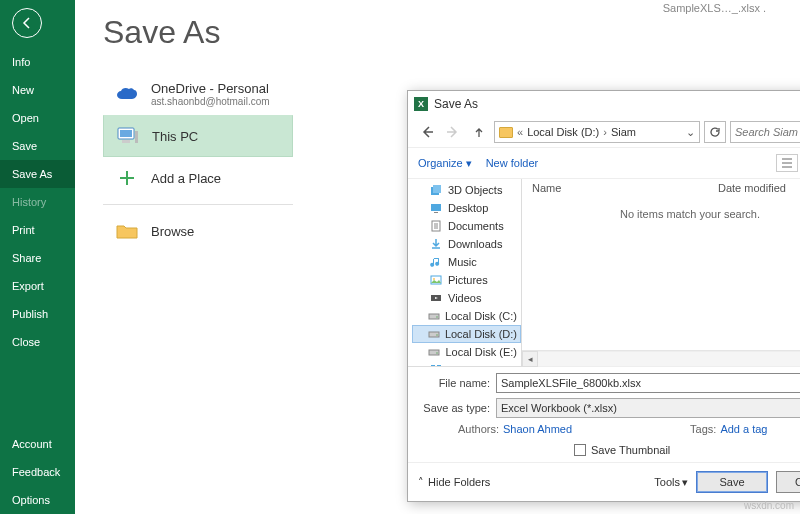  What do you see at coordinates (479, 132) in the screenshot?
I see `nav-up-button` at bounding box center [479, 132].